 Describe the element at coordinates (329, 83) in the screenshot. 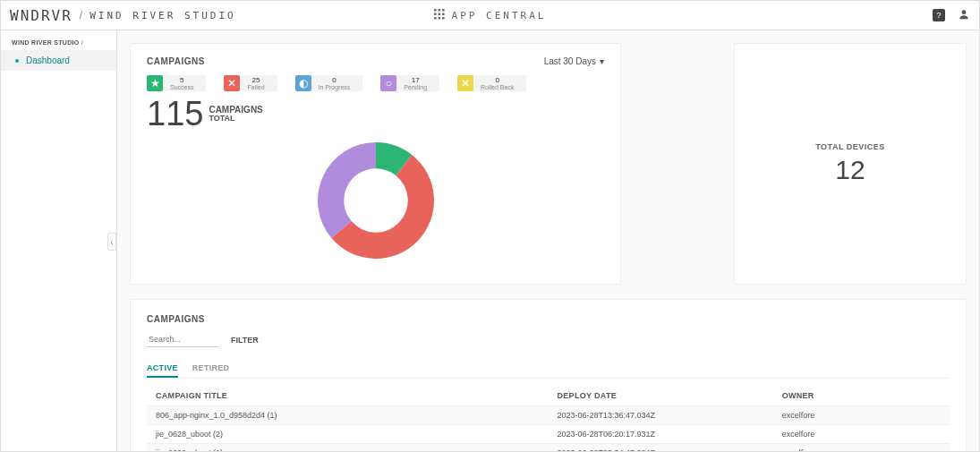

I see `status-chip-in-progress: ◐0In Progress` at that location.